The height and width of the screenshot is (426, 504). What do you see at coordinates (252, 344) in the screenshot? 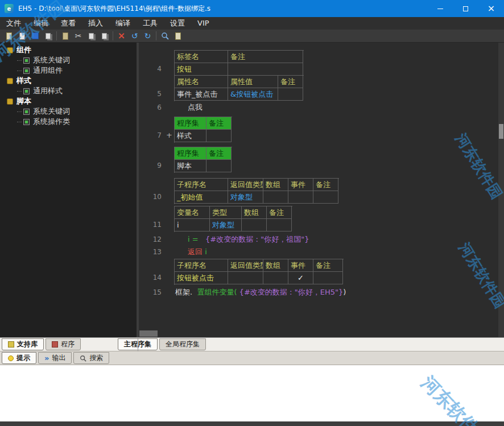
I see `bottom-tab-row-1: 支持库 程序 主程序集 全局程序集` at bounding box center [252, 344].